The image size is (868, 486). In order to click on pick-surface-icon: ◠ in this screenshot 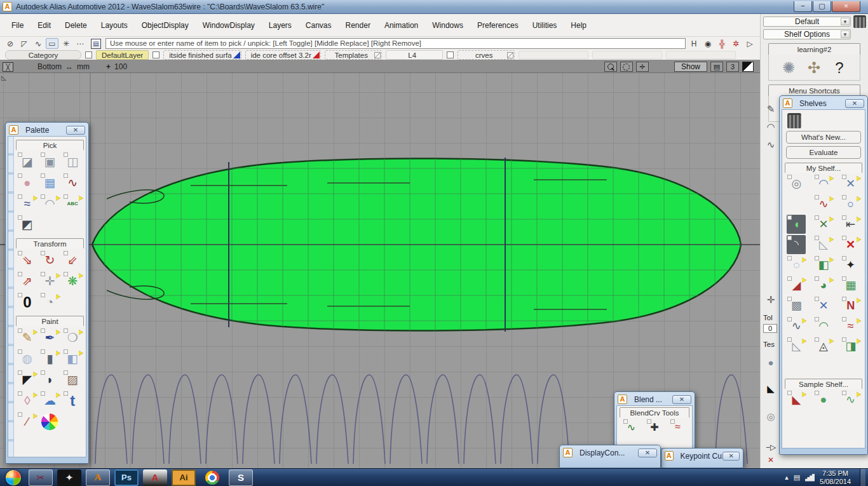, I will do `click(50, 203)`.